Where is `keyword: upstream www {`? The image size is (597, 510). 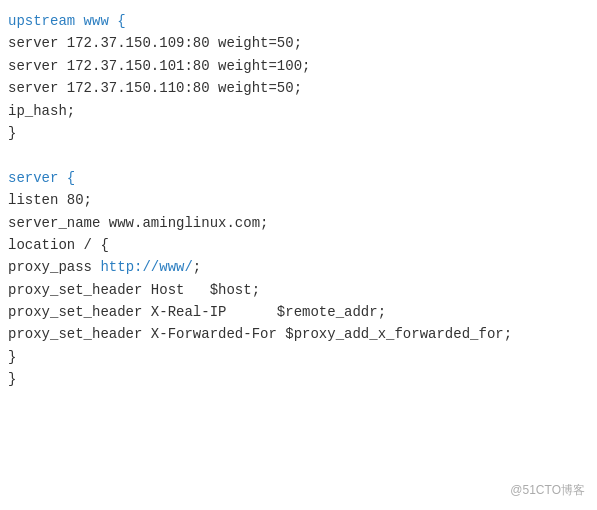 keyword: upstream www { is located at coordinates (67, 21).